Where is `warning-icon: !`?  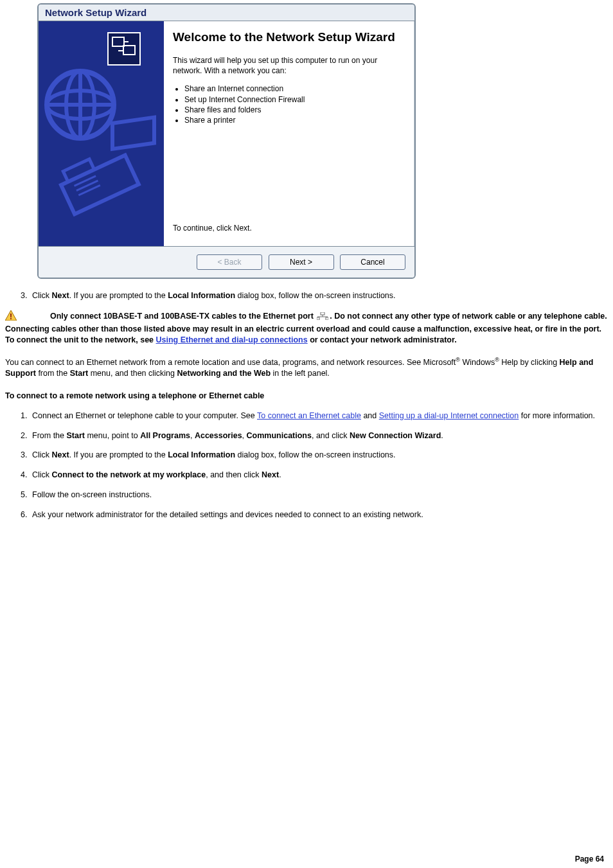
warning-icon: ! is located at coordinates (11, 317).